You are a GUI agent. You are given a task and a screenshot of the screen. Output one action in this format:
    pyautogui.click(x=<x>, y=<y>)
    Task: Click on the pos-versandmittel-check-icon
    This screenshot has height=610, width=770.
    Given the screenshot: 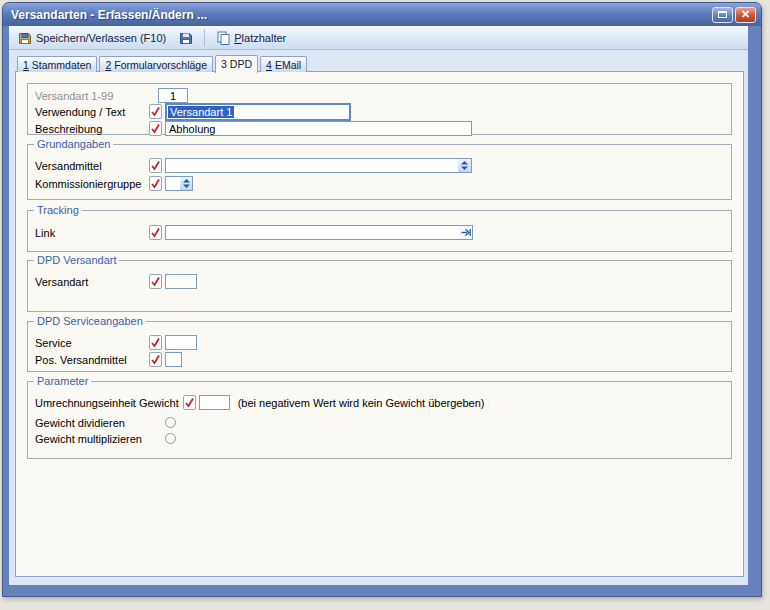 What is the action you would take?
    pyautogui.click(x=156, y=360)
    